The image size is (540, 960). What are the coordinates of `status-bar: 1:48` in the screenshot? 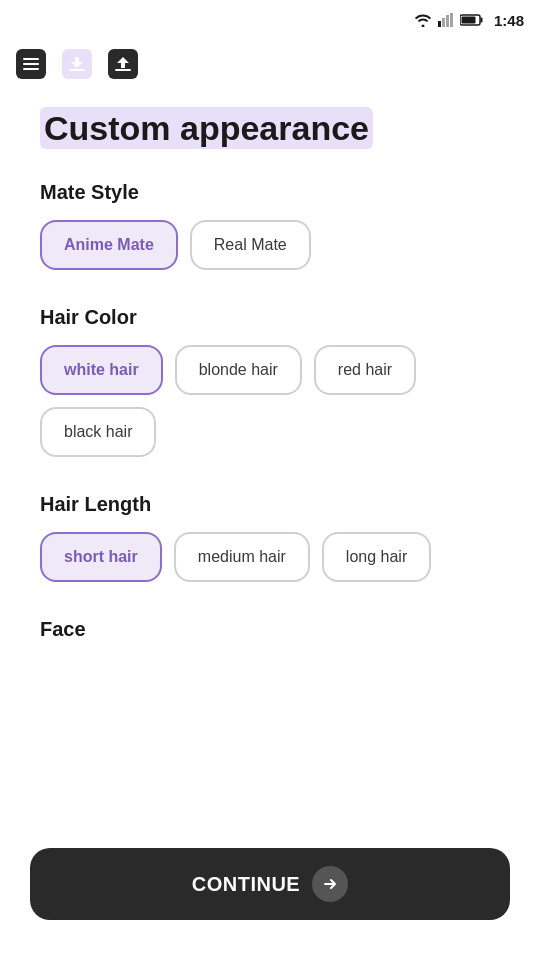 It's located at (270, 20).